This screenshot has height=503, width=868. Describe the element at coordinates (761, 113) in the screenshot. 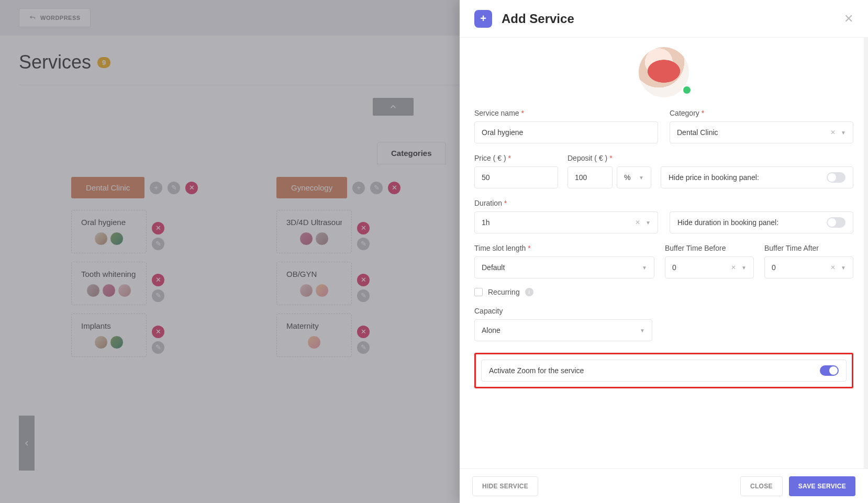

I see `category-label: Category *` at that location.